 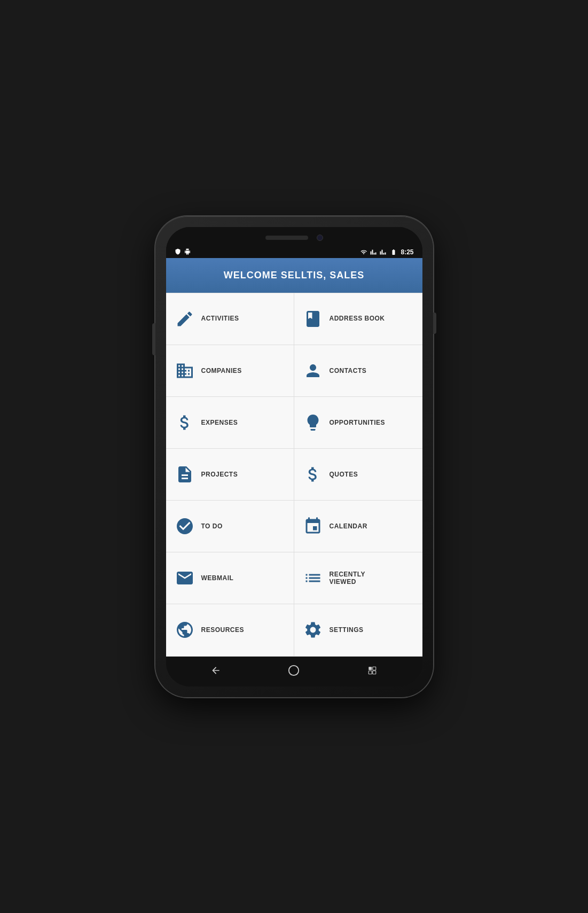 I want to click on signal2-icon, so click(x=383, y=252).